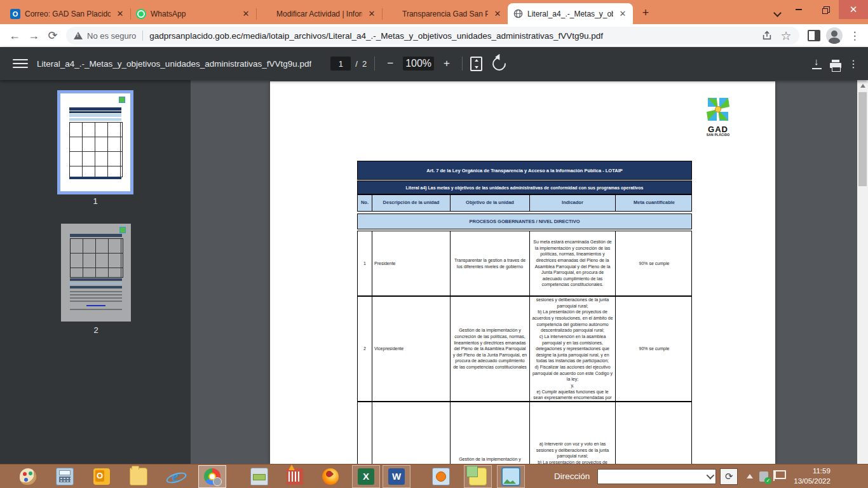 The height and width of the screenshot is (488, 868). Describe the element at coordinates (141, 14) in the screenshot. I see `whatsapp-favicon` at that location.